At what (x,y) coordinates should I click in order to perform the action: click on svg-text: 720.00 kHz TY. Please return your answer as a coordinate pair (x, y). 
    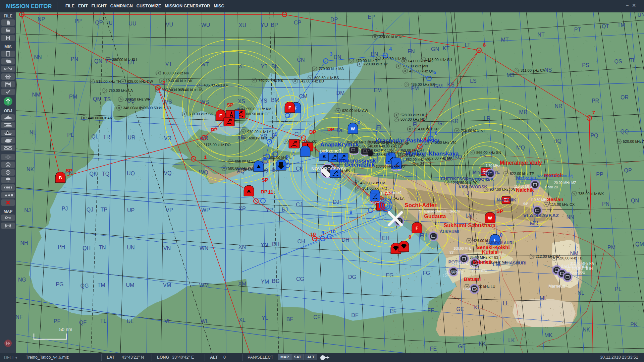
    Looking at the image, I should click on (376, 64).